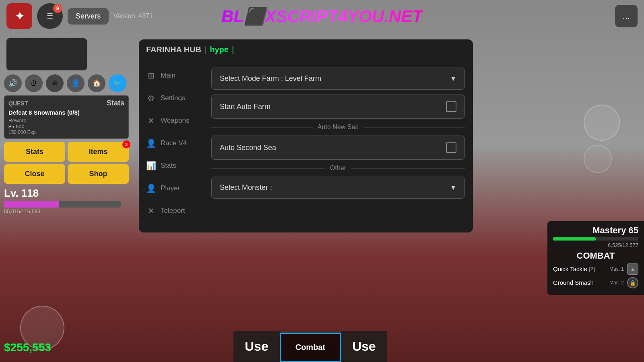  What do you see at coordinates (66, 125) in the screenshot?
I see `left-panel: 🔊 ⏱ ☠ 👤 🏠 🐦 QUEST Stats Defeat 8 Snowman…` at bounding box center [66, 125].